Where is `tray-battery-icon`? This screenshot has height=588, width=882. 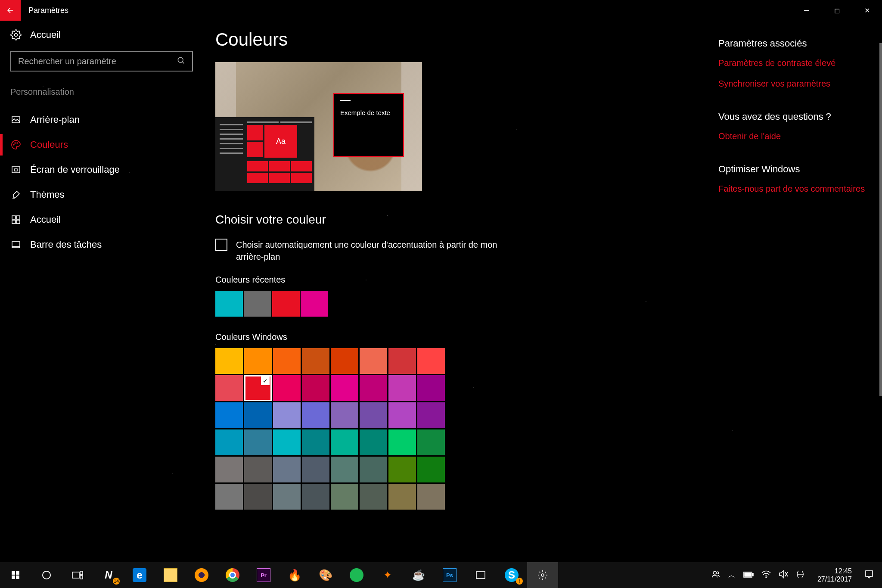 tray-battery-icon is located at coordinates (748, 576).